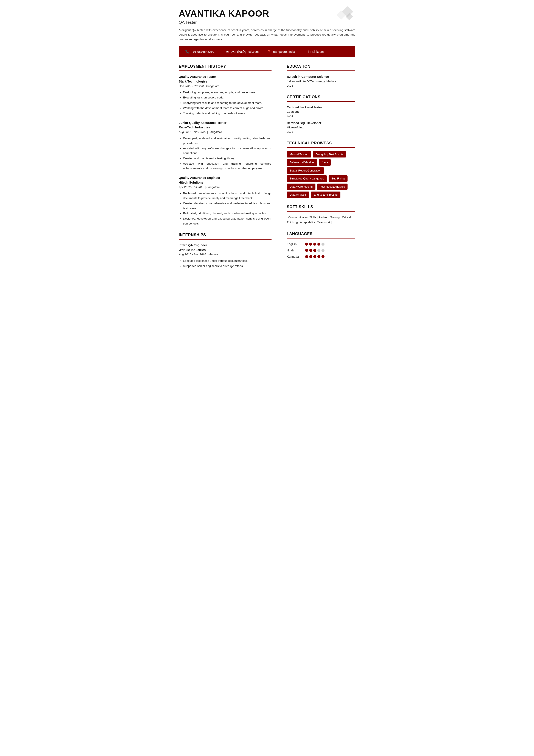 The height and width of the screenshot is (756, 534). Describe the element at coordinates (332, 187) in the screenshot. I see `skill-tag: Test Result Analysis` at that location.